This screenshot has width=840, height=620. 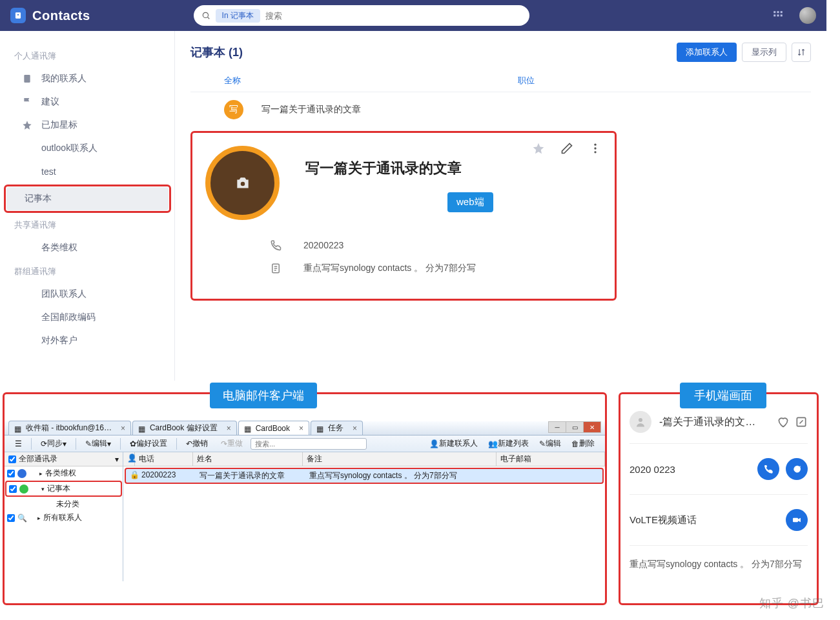 What do you see at coordinates (92, 294) in the screenshot?
I see `sidebar-item: 团队联系人` at bounding box center [92, 294].